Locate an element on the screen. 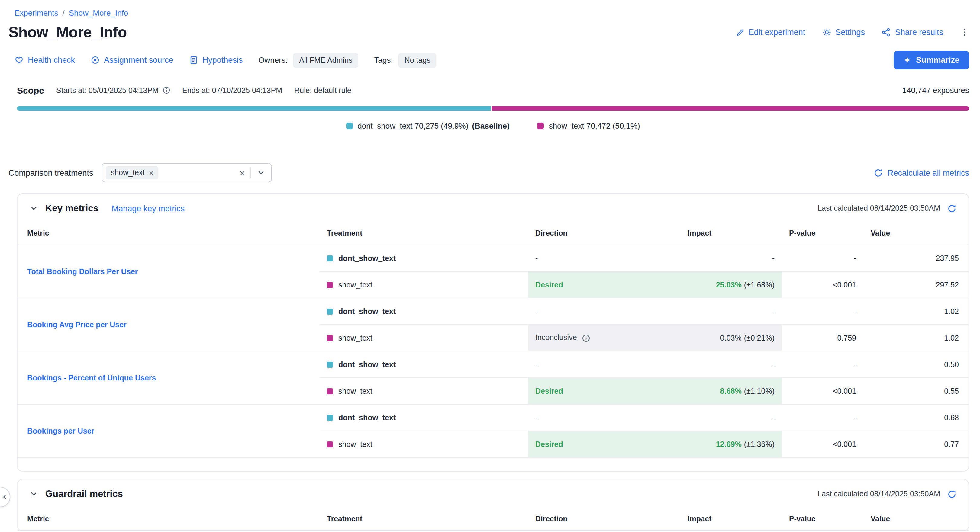 The width and height of the screenshot is (980, 532). summarize-button: Summarize is located at coordinates (931, 60).